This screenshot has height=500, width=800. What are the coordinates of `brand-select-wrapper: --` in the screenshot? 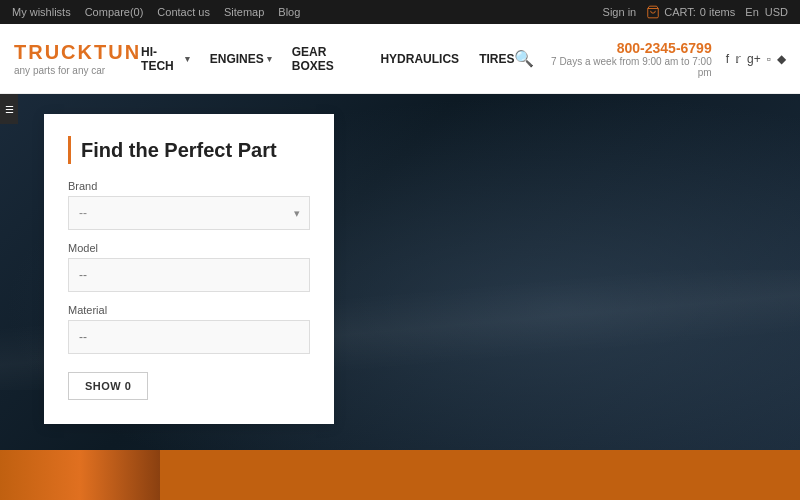 It's located at (189, 213).